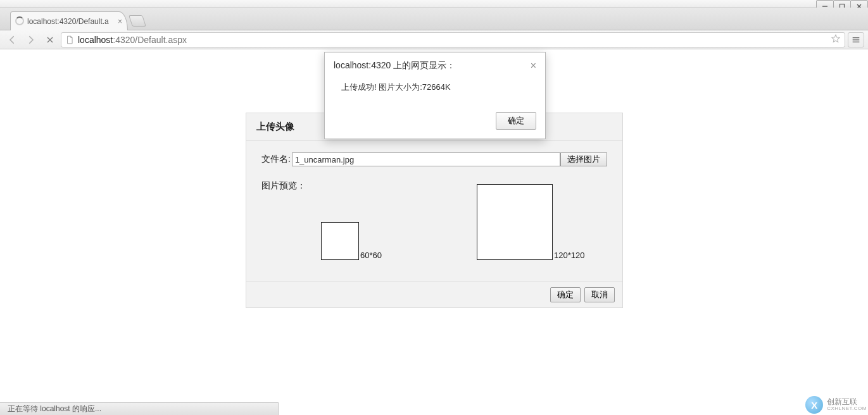  I want to click on preview-size-60: 60*60, so click(371, 256).